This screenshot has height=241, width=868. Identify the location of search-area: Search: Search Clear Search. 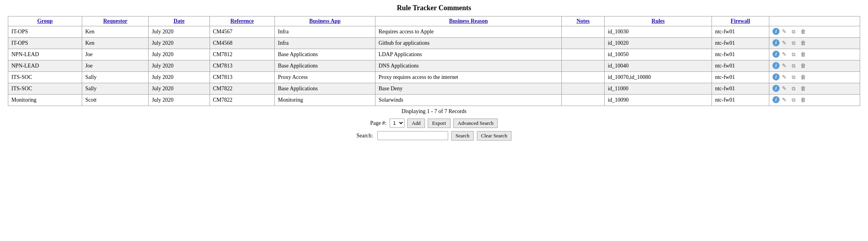
(434, 137).